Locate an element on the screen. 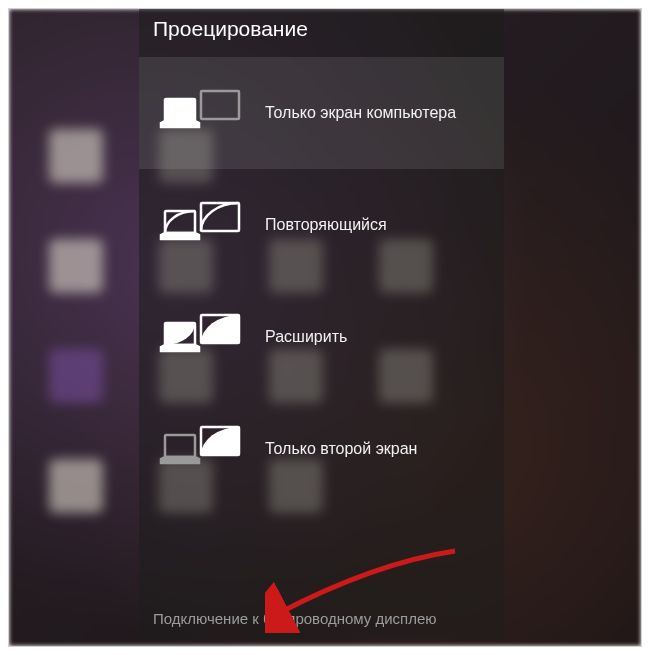 This screenshot has height=655, width=650. pc-screen-only-icon is located at coordinates (200, 113).